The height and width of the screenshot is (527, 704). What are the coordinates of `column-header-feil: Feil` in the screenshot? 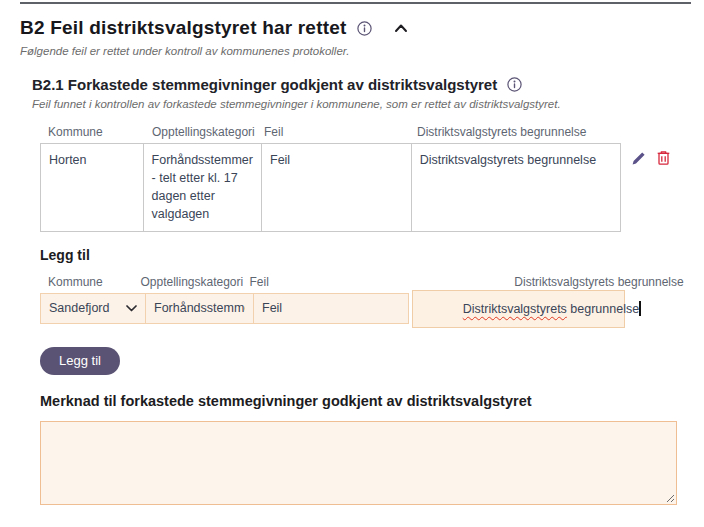 It's located at (332, 132).